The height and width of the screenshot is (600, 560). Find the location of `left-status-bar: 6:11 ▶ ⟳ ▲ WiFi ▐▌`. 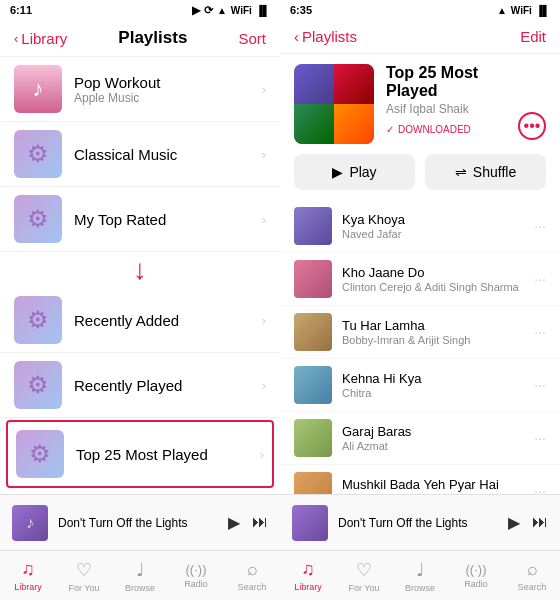

left-status-bar: 6:11 ▶ ⟳ ▲ WiFi ▐▌ is located at coordinates (140, 10).